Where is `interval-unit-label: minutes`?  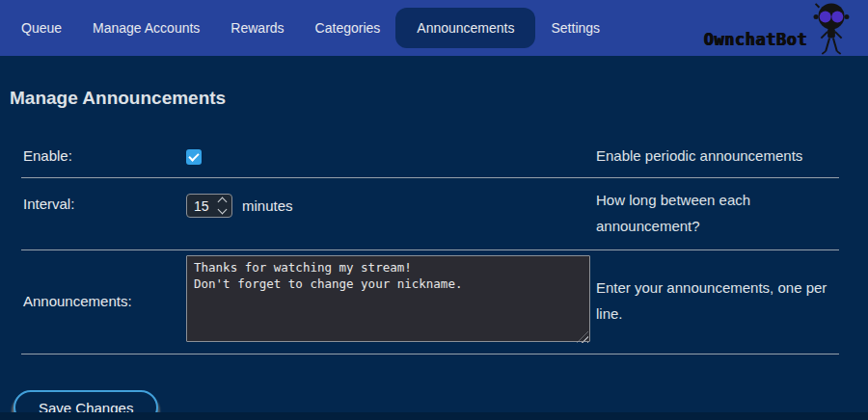 interval-unit-label: minutes is located at coordinates (268, 206).